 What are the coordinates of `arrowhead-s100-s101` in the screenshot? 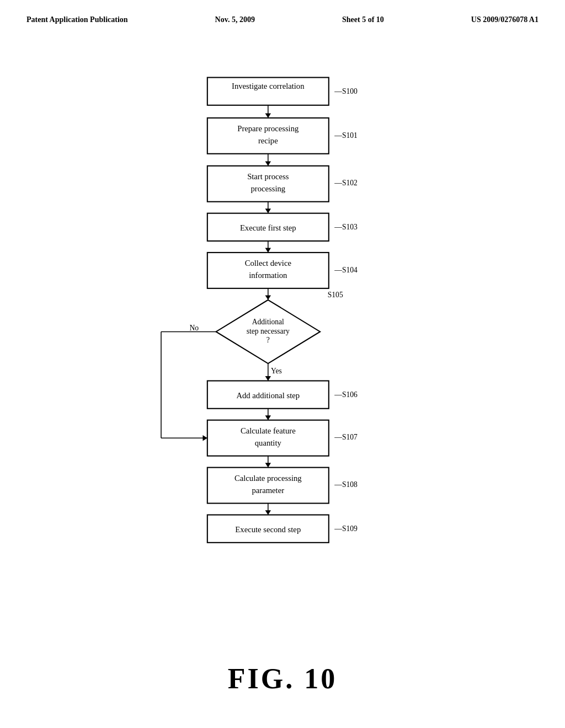 It's located at (268, 115).